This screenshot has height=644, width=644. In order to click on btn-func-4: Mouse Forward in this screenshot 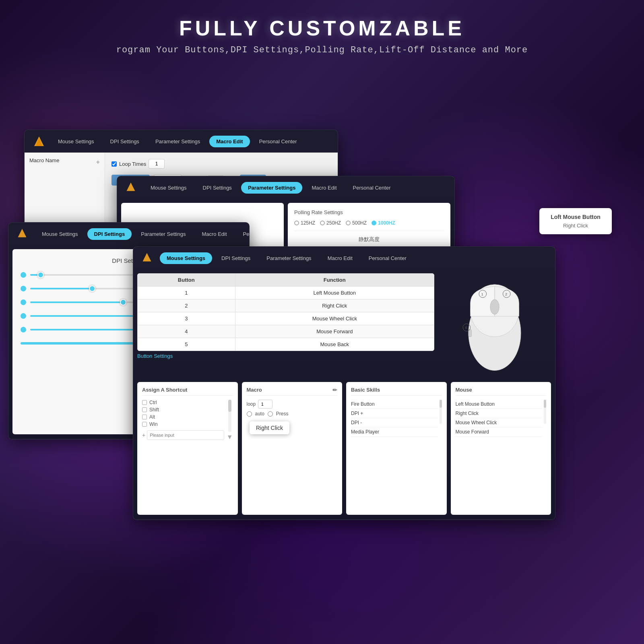, I will do `click(334, 332)`.